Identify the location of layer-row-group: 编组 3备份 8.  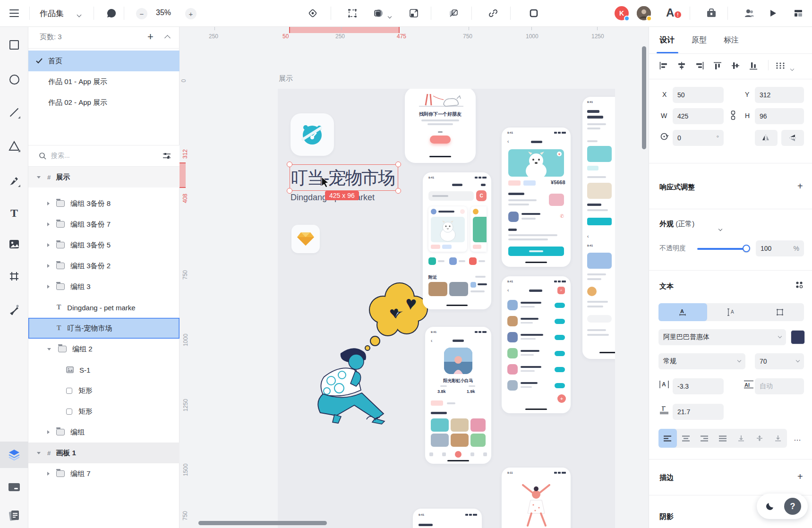
(104, 204).